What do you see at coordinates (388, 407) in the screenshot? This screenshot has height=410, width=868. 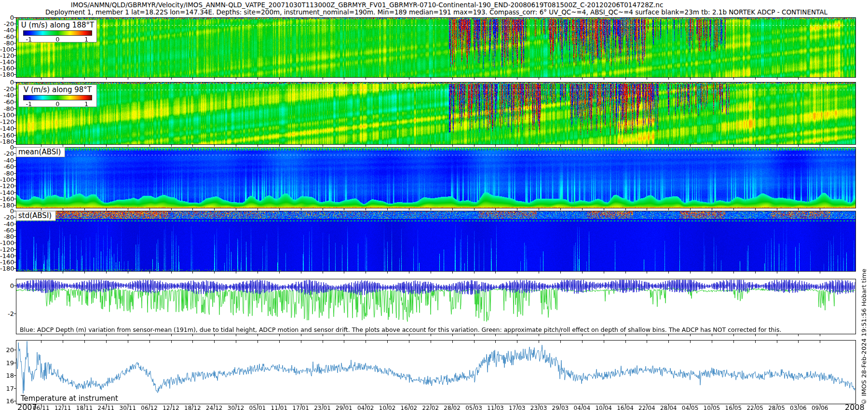 I see `x-tick-label: 10/02` at bounding box center [388, 407].